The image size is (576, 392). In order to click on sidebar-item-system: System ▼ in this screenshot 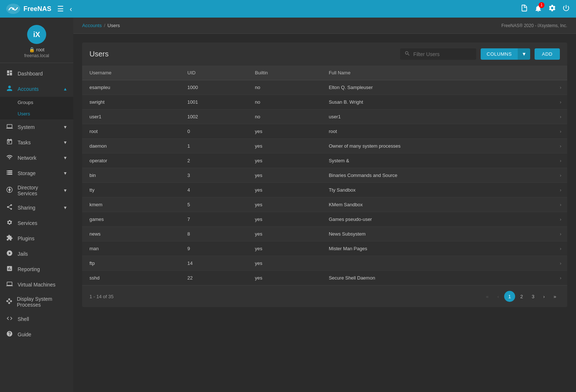, I will do `click(37, 127)`.